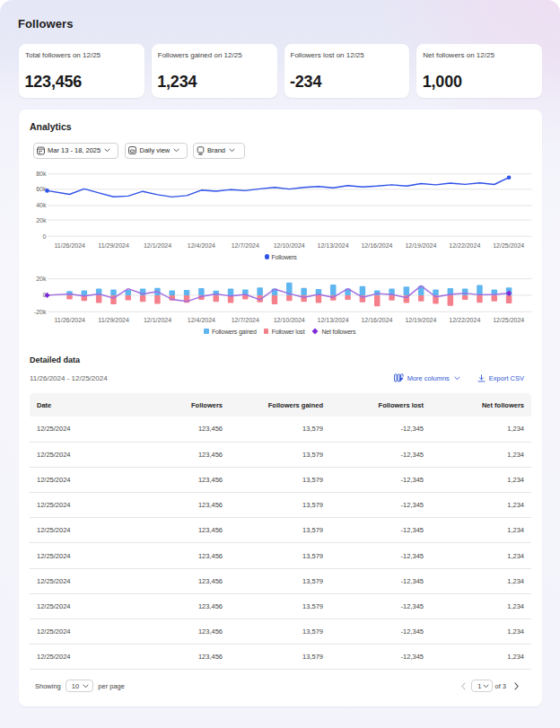  Describe the element at coordinates (41, 189) in the screenshot. I see `svg-text: 60k` at that location.